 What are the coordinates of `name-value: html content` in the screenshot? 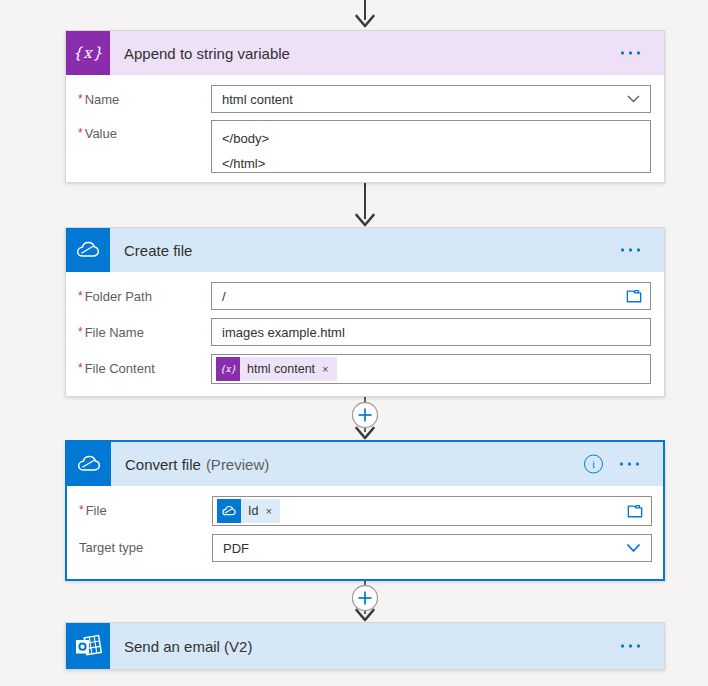 It's located at (258, 100).